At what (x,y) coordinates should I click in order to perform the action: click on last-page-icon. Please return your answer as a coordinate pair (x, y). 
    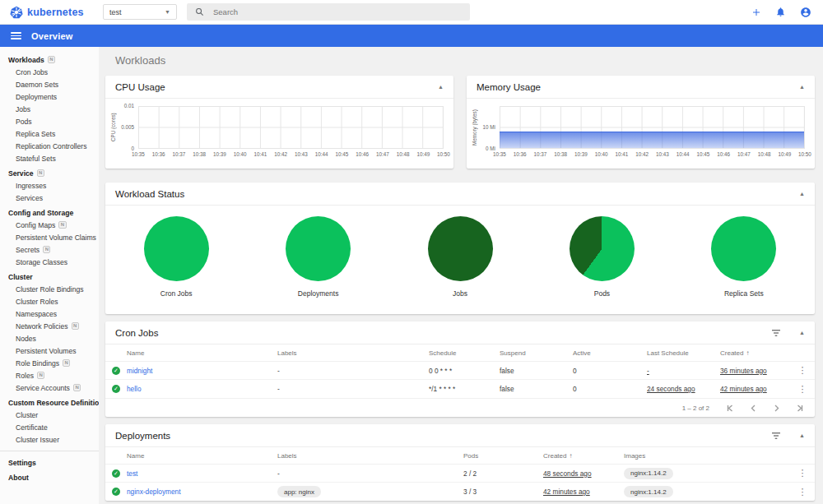
    Looking at the image, I should click on (799, 408).